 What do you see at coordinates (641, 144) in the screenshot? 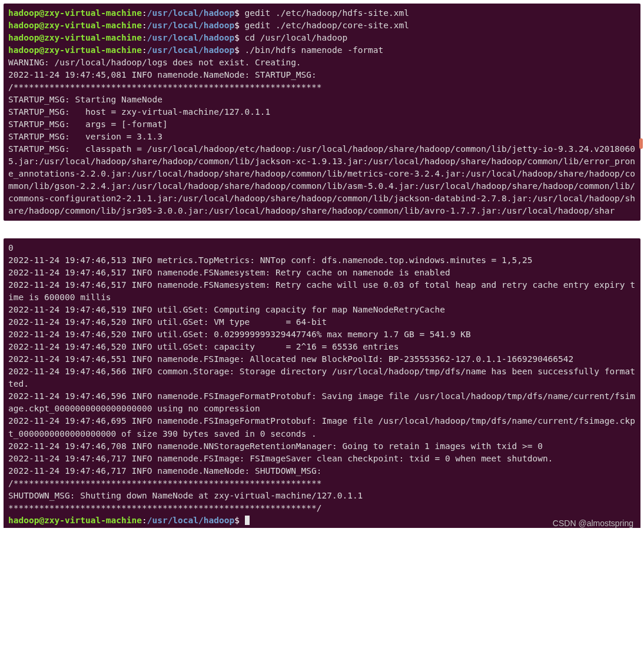
I see `scroll-thumb` at bounding box center [641, 144].